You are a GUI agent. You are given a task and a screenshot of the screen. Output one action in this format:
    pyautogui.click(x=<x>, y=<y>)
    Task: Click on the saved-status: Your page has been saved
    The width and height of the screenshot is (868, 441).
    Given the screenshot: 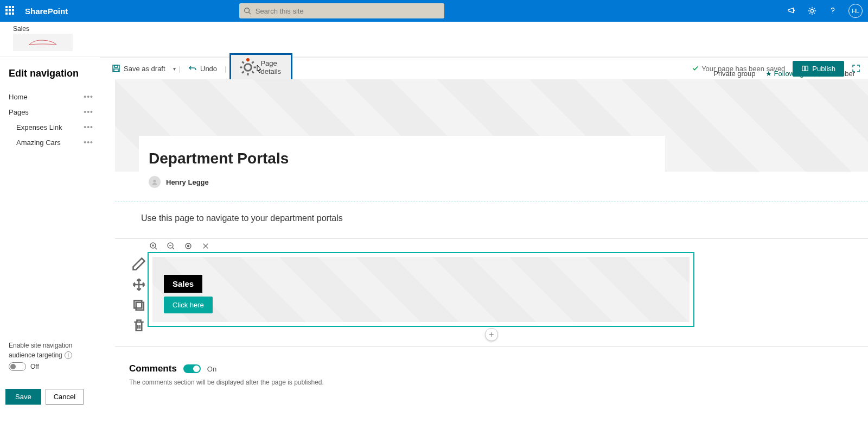 What is the action you would take?
    pyautogui.click(x=738, y=68)
    